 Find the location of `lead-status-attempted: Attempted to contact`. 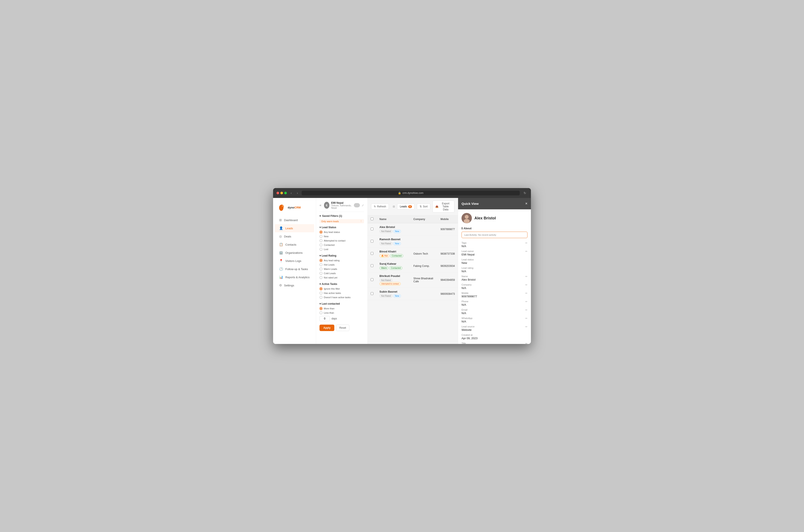

lead-status-attempted: Attempted to contact is located at coordinates (342, 241).